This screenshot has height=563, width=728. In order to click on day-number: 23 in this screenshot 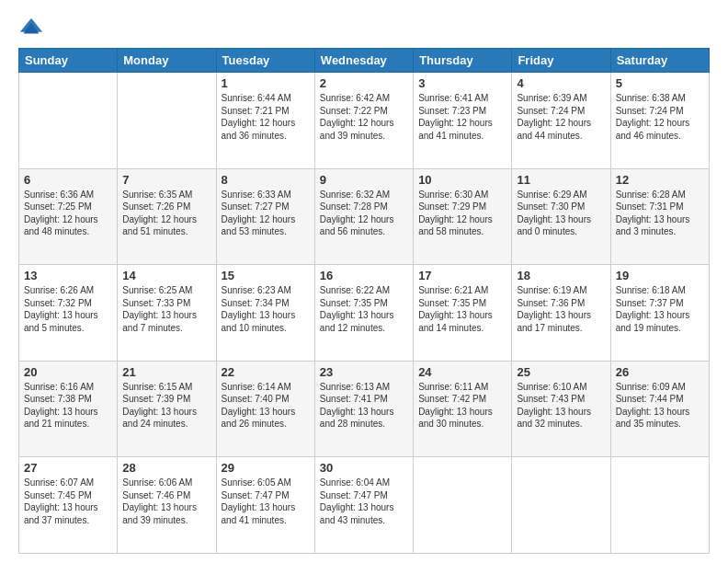, I will do `click(364, 372)`.